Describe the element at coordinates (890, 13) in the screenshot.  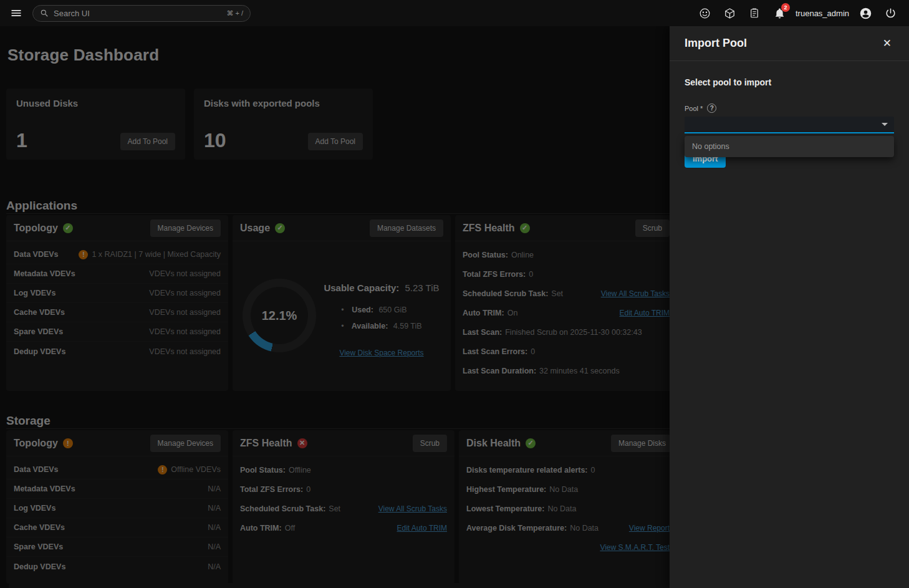
I see `power-icon` at that location.